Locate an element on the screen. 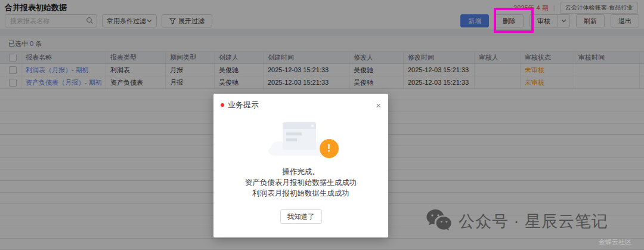  watermark-text: 公众号 · 星辰云笔记 is located at coordinates (533, 221).